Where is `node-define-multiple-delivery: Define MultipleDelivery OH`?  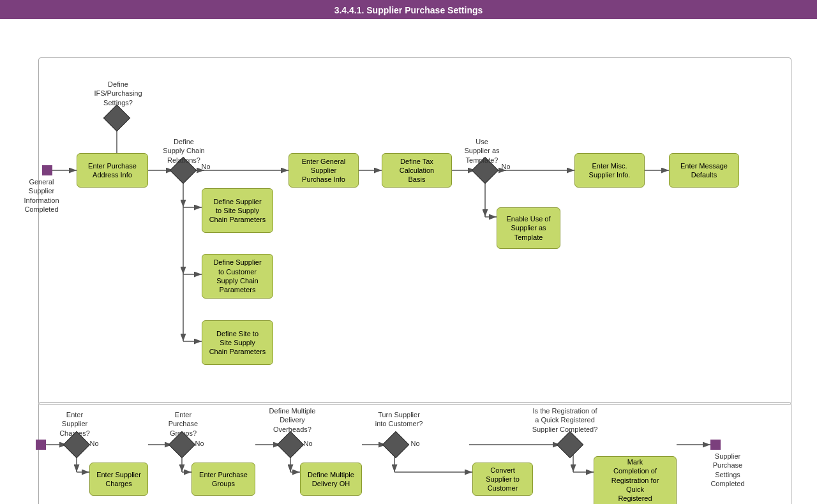 node-define-multiple-delivery: Define MultipleDelivery OH is located at coordinates (331, 479).